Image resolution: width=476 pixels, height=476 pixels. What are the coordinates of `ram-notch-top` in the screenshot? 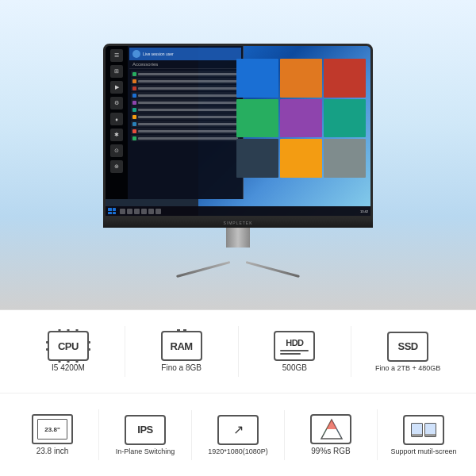 It's located at (182, 331).